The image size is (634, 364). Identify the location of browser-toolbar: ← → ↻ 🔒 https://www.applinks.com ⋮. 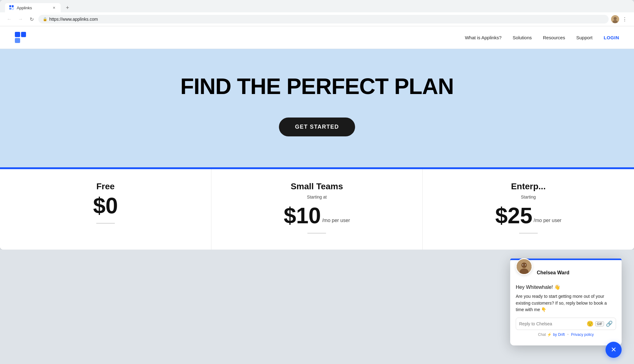
(317, 19).